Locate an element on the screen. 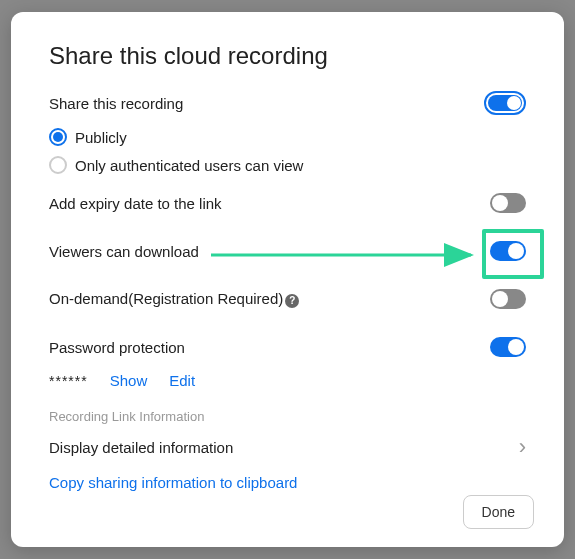 This screenshot has width=575, height=559. on-demand-row: On-demand(Registration Required)? is located at coordinates (288, 299).